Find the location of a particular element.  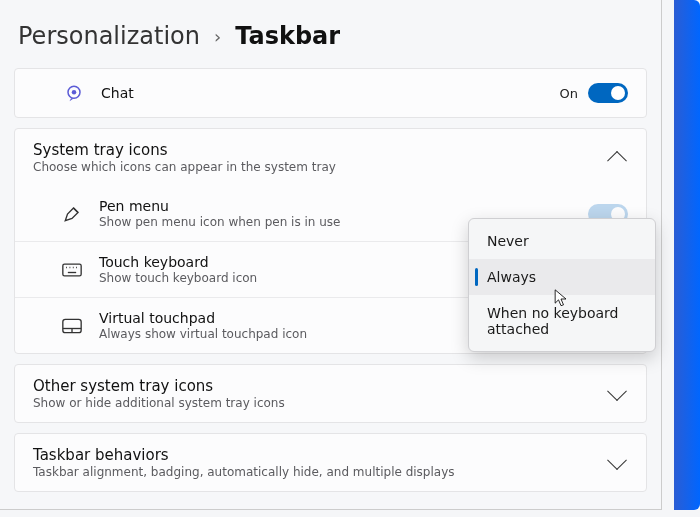

chat-toggle-status: On is located at coordinates (569, 94).